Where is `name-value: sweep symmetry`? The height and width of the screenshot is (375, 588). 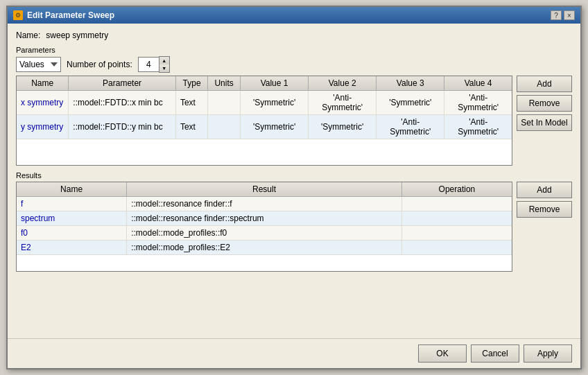
name-value: sweep symmetry is located at coordinates (77, 35).